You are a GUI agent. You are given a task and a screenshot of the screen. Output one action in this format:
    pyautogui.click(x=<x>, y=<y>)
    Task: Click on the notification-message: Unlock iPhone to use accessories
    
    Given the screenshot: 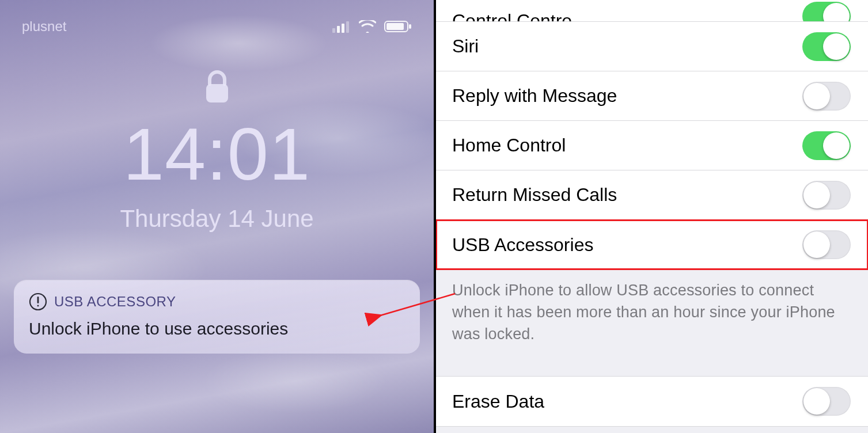 What is the action you would take?
    pyautogui.click(x=217, y=329)
    